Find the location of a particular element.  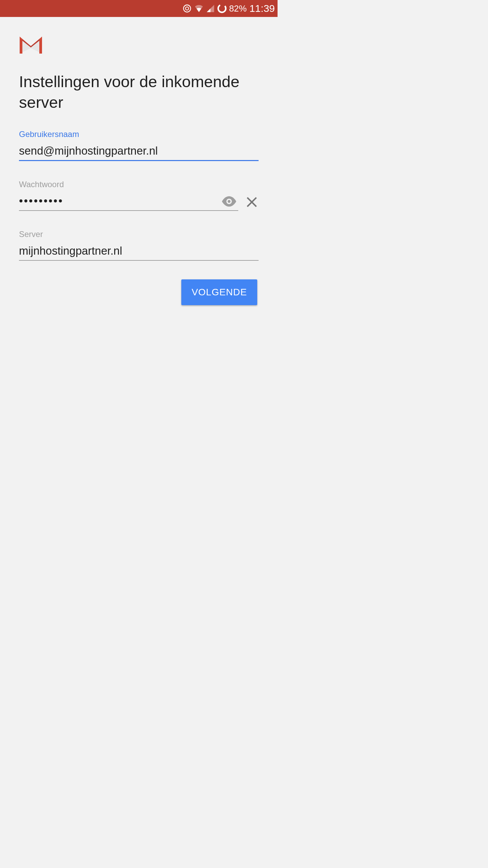

dnd-icon is located at coordinates (187, 8).